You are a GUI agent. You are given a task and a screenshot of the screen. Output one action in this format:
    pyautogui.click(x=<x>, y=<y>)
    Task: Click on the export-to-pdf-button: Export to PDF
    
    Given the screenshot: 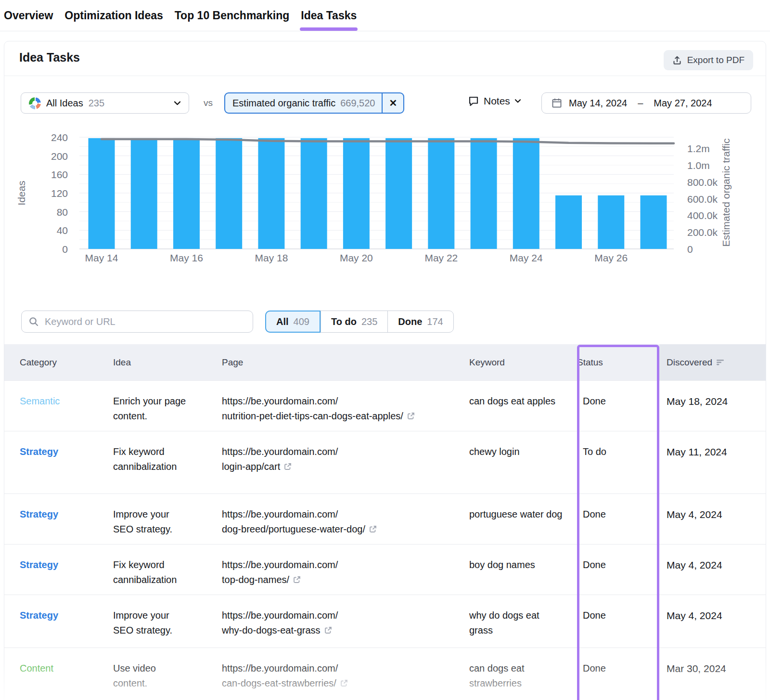 What is the action you would take?
    pyautogui.click(x=708, y=60)
    